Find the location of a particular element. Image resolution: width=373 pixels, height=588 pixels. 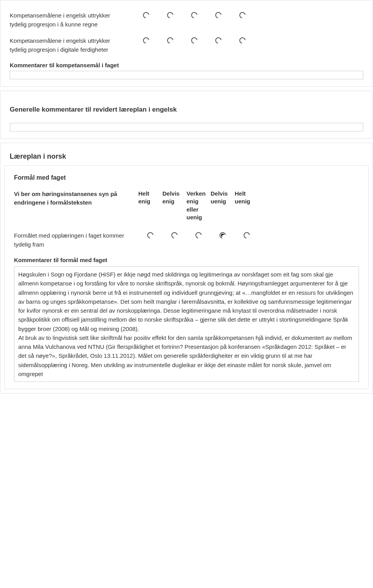

comment-label: Kommentarer til kompetansemål i faget is located at coordinates (186, 65).